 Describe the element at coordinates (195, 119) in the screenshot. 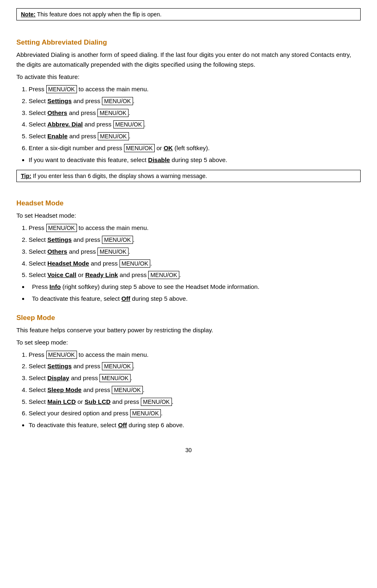

I see `abbreviated-dialing-steps: Press MENU/OK to access the main menu. S…` at that location.